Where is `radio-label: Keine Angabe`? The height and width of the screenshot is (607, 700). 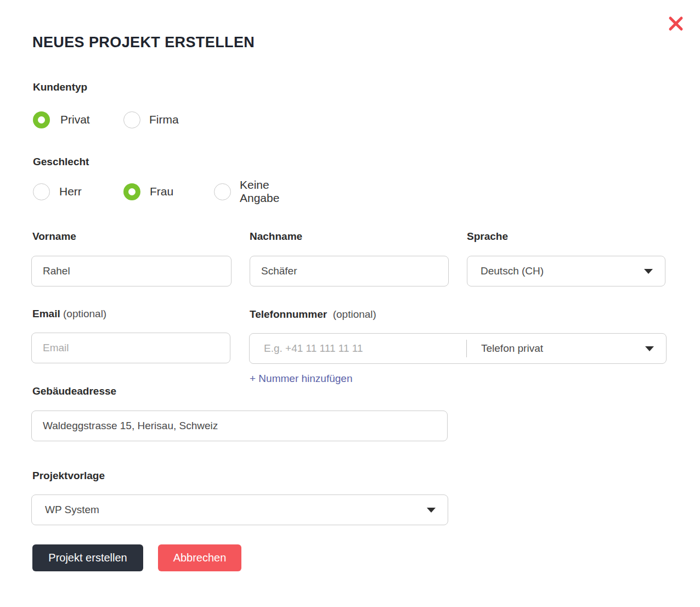 radio-label: Keine Angabe is located at coordinates (259, 192).